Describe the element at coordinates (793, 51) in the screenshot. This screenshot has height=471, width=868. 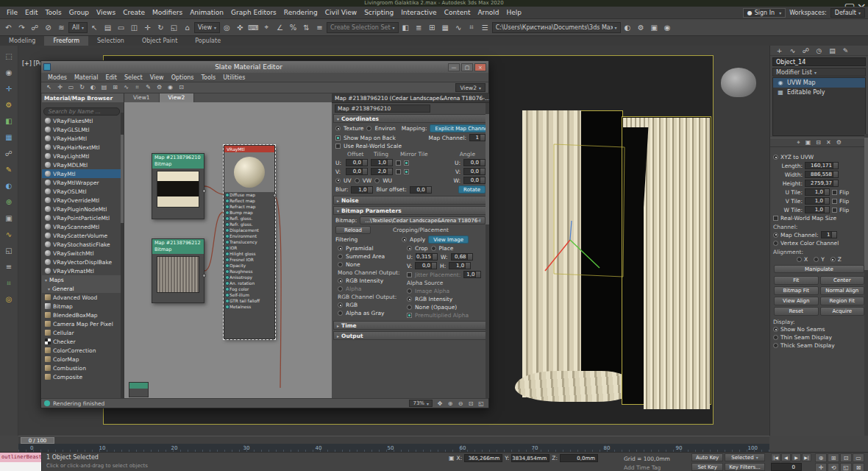
I see `tab-modify-icon: ∿` at that location.